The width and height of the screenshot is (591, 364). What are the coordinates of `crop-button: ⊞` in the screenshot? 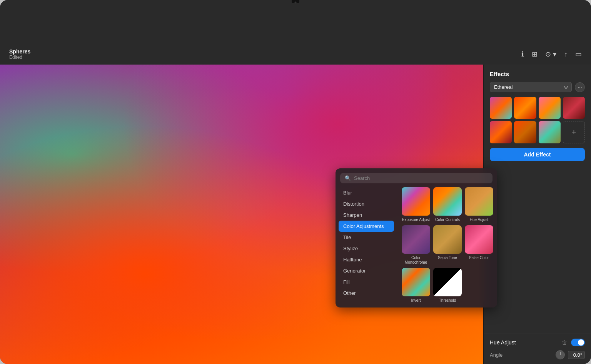 It's located at (535, 54).